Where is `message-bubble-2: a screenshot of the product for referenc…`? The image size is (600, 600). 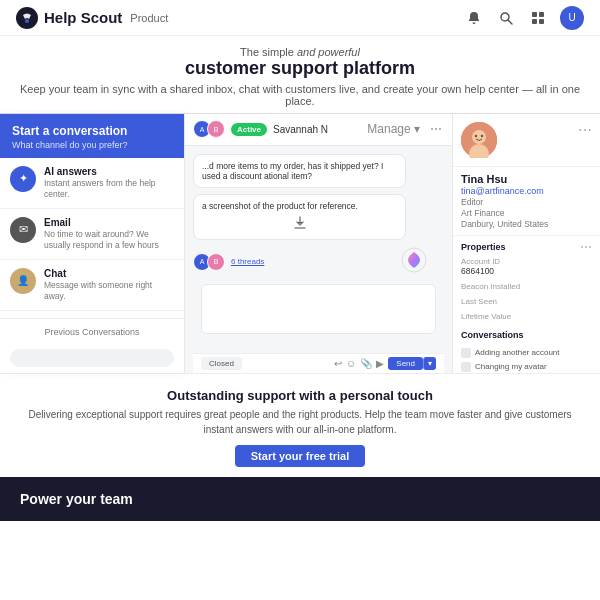
message-bubble-2: a screenshot of the product for referenc… is located at coordinates (300, 217).